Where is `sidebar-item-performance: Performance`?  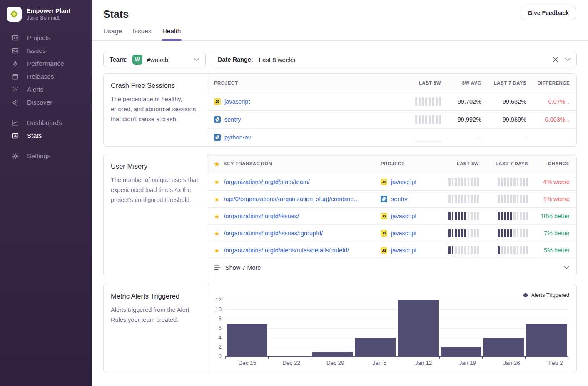 sidebar-item-performance: Performance is located at coordinates (46, 63).